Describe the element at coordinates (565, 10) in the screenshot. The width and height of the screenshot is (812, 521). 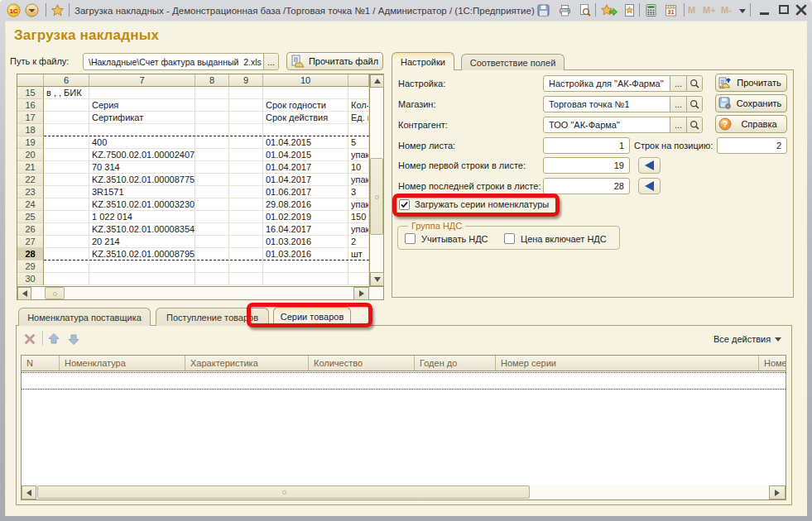
I see `print-icon` at that location.